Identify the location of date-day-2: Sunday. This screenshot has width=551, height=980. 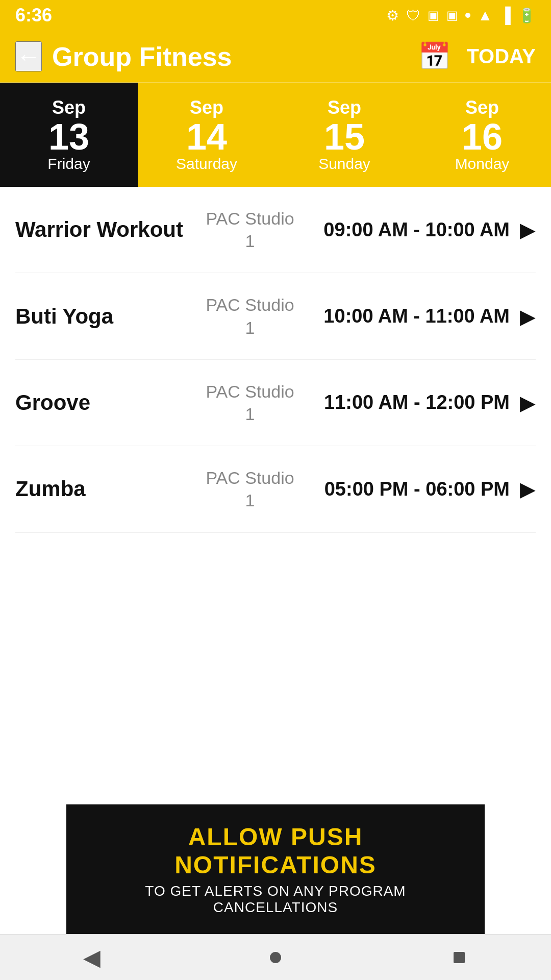
(344, 164).